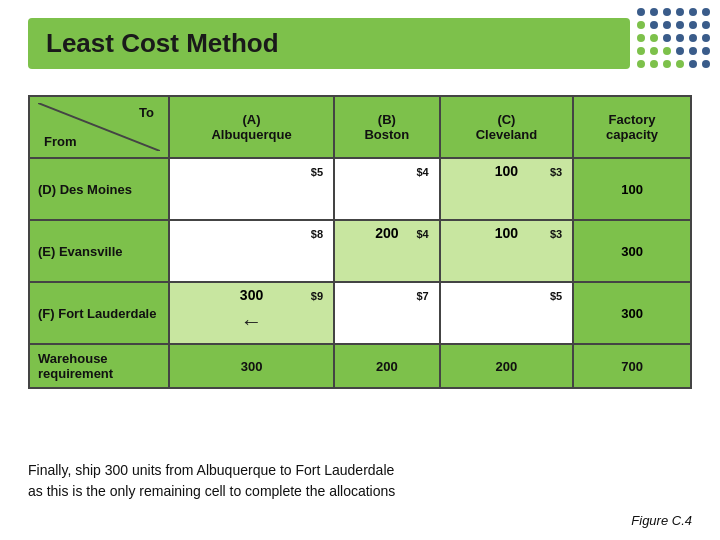 The image size is (720, 540). I want to click on page-title: Least Cost Method, so click(329, 44).